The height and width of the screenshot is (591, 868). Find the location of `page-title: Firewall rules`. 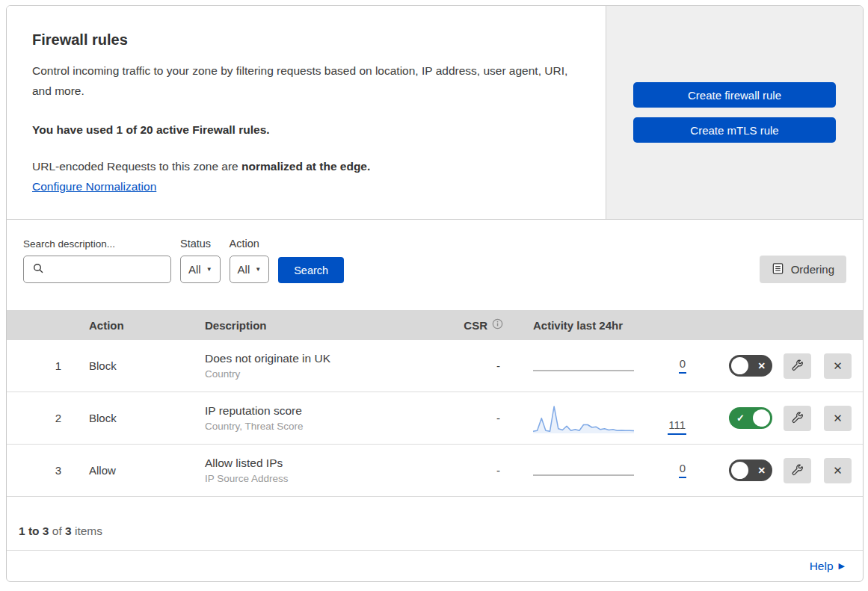

page-title: Firewall rules is located at coordinates (307, 40).